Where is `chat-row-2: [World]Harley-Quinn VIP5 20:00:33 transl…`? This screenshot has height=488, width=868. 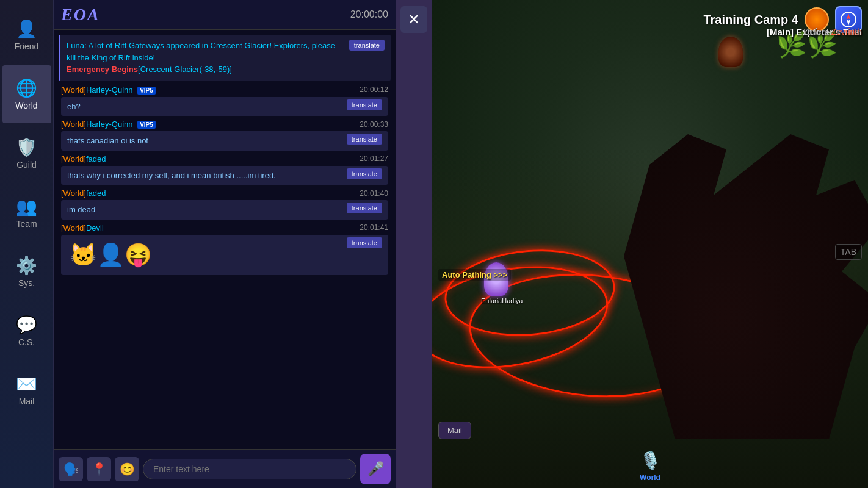
chat-row-2: [World]Harley-Quinn VIP5 20:00:33 transl… is located at coordinates (225, 134).